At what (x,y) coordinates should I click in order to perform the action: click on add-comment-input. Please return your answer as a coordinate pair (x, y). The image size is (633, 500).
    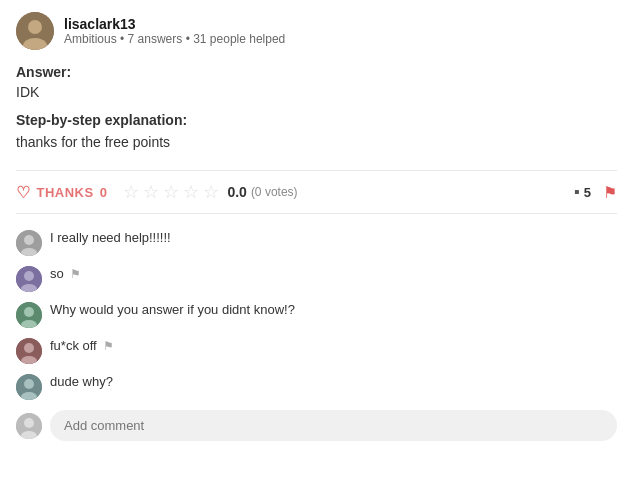
    Looking at the image, I should click on (334, 426).